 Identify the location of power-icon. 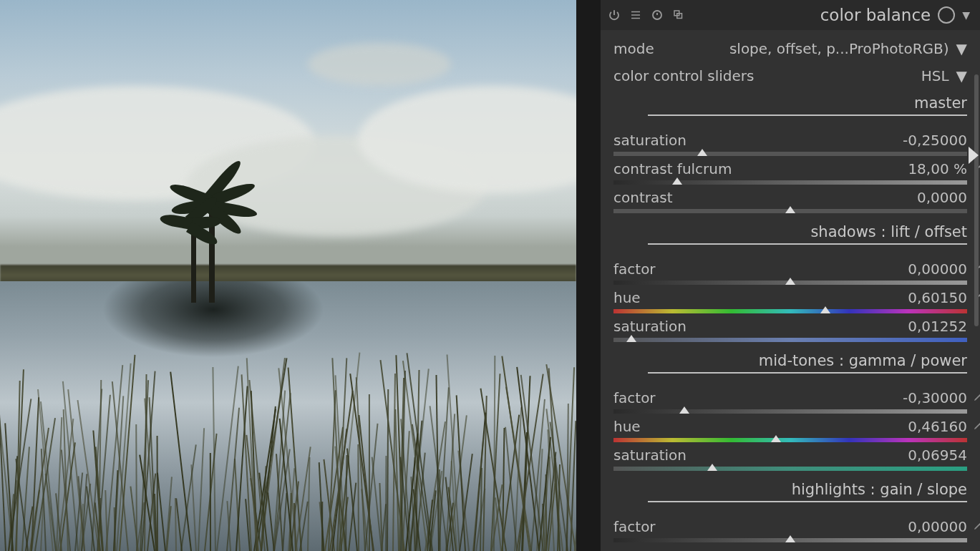
(614, 15).